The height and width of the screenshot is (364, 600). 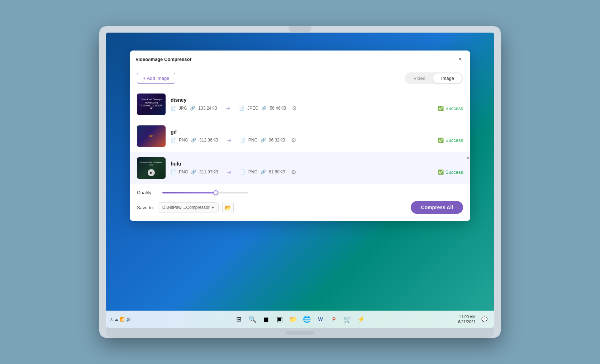 I want to click on success-badge-disney: ✅ Success, so click(x=451, y=108).